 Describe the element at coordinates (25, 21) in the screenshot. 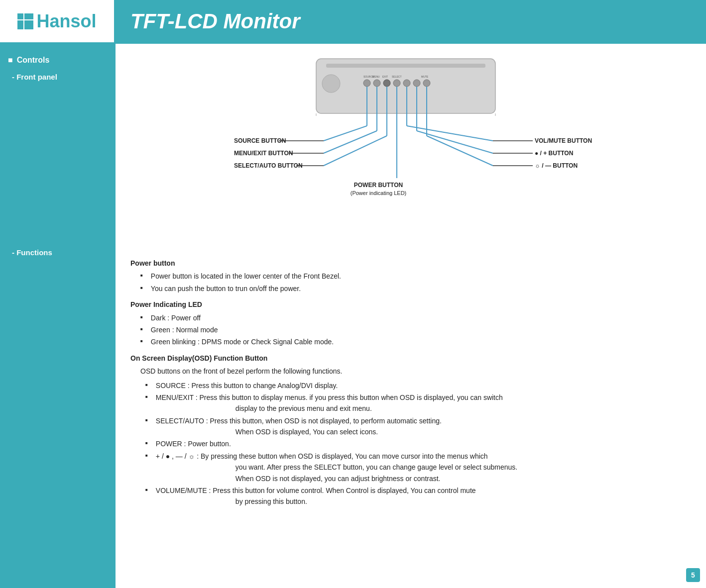

I see `logo-icon` at that location.